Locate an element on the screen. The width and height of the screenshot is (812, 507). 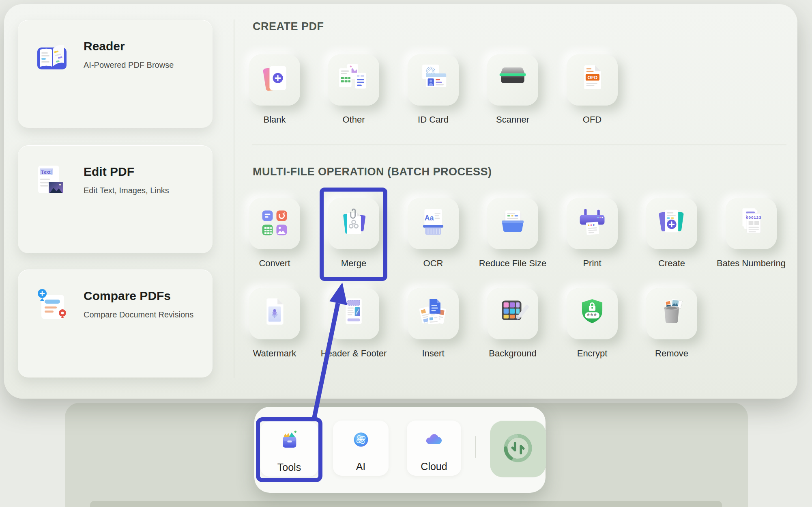
tile-label: OFD is located at coordinates (592, 120).